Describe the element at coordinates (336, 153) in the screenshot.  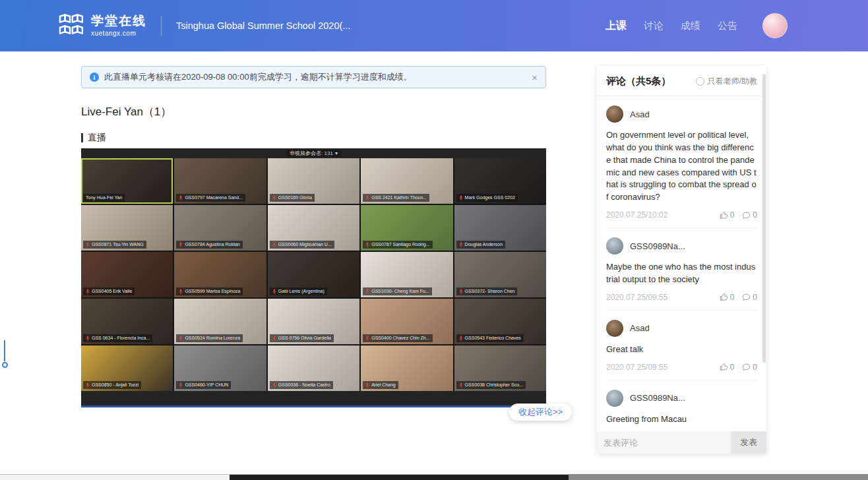
I see `chevron-down-icon: ▾` at that location.